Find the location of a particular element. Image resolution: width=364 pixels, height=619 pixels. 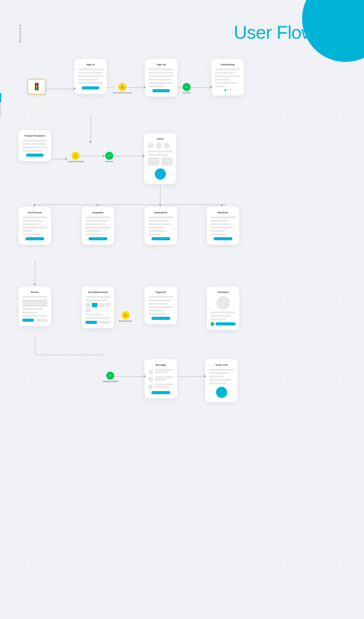

conn-home-down is located at coordinates (160, 196).